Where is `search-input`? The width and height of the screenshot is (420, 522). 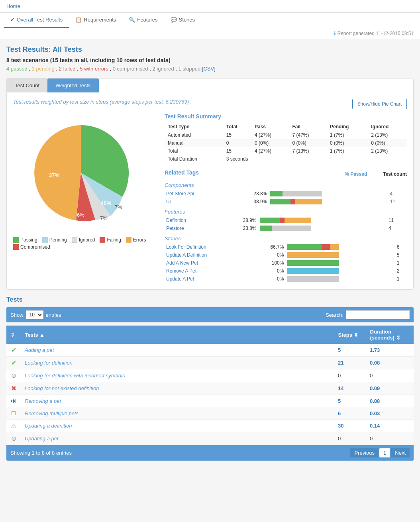
search-input is located at coordinates (378, 315).